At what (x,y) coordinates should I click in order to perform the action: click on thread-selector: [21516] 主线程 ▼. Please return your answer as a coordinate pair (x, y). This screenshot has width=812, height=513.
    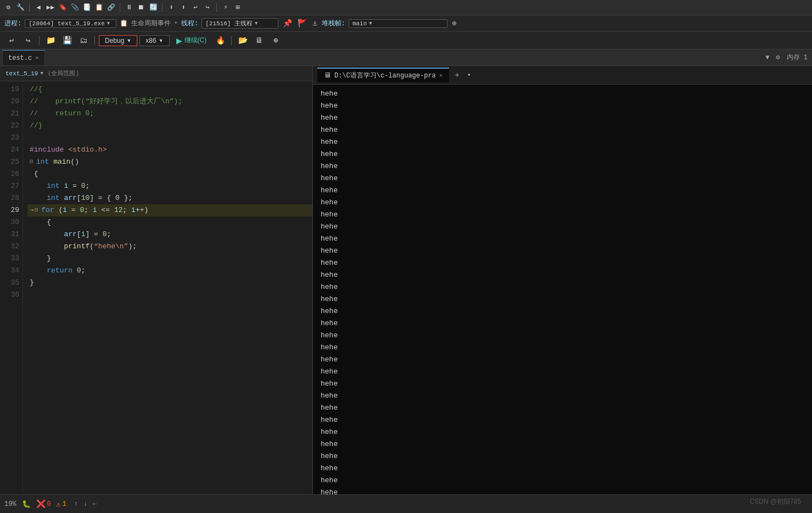
    Looking at the image, I should click on (240, 23).